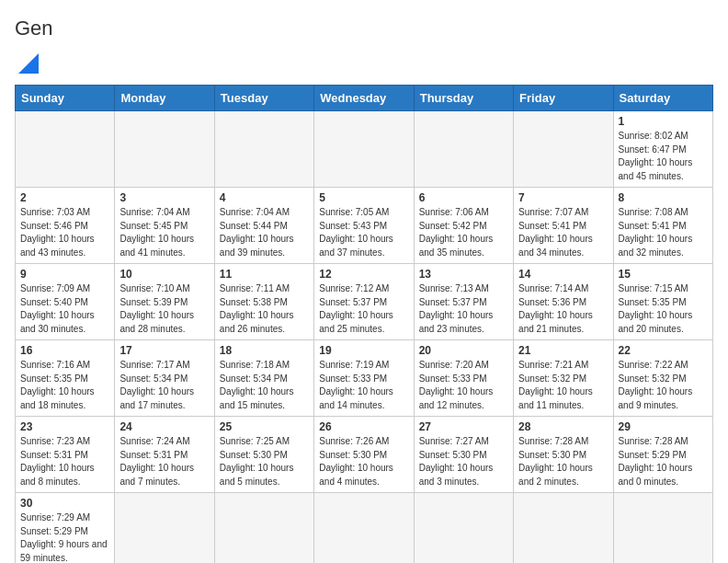 This screenshot has height=563, width=728. What do you see at coordinates (563, 385) in the screenshot?
I see `day-info: Sunrise: 7:21 AM Sunset: 5:32 PM Dayligh…` at bounding box center [563, 385].